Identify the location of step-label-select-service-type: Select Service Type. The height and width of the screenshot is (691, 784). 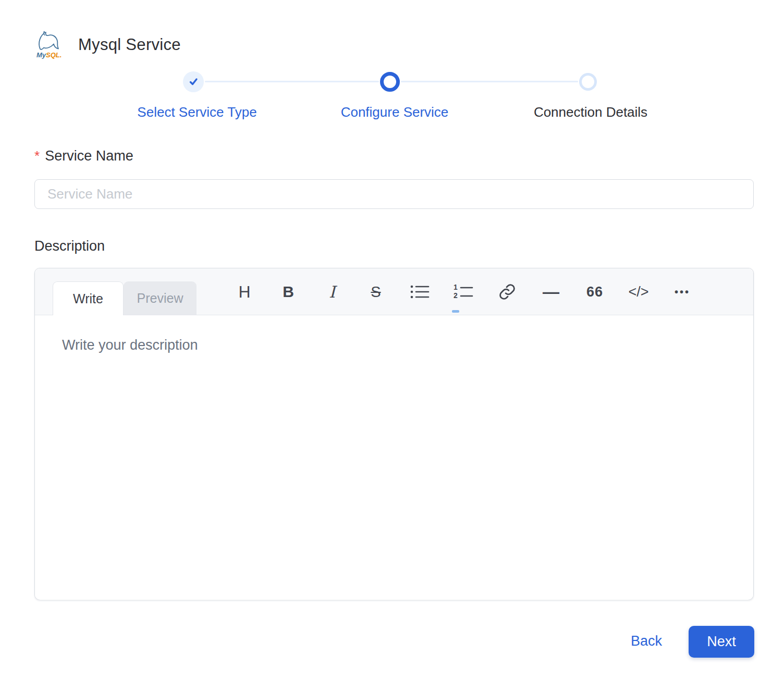
(197, 113).